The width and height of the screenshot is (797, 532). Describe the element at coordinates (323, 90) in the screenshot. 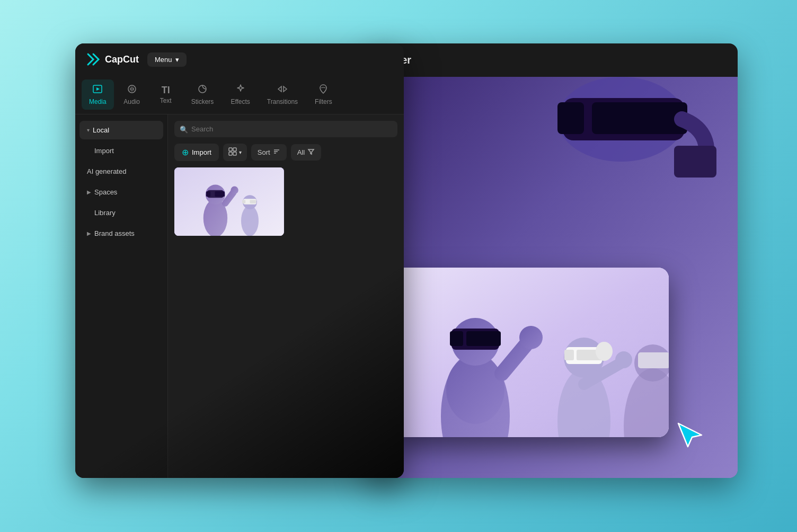

I see `filters-icon` at that location.